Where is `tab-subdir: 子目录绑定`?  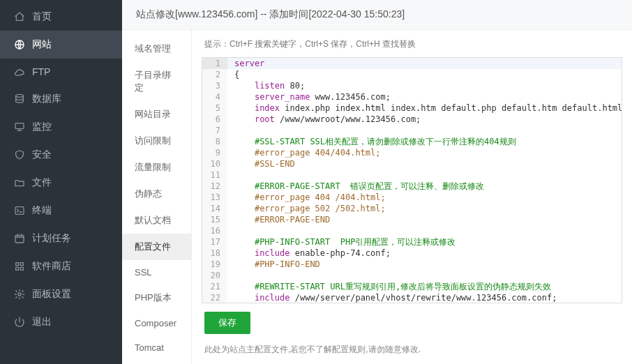 tab-subdir: 子目录绑定 is located at coordinates (156, 82).